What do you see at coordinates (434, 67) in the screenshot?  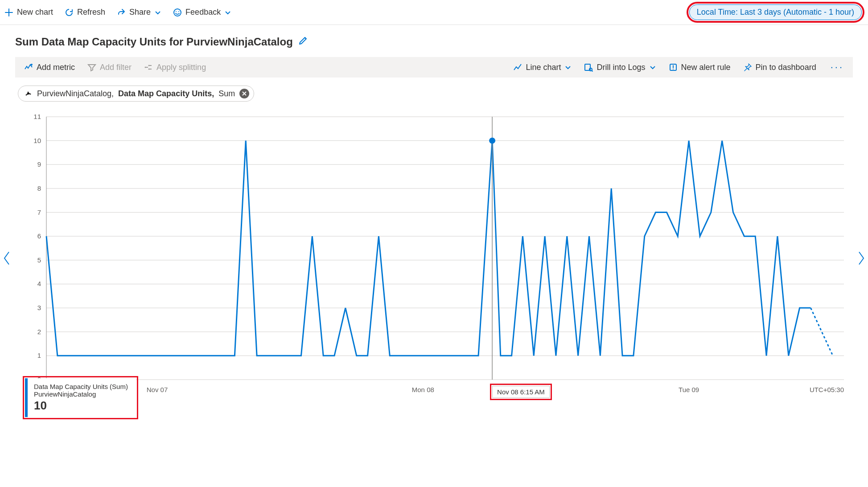 I see `chart-toolbar: Add metric Add filter Apply splitting Li…` at bounding box center [434, 67].